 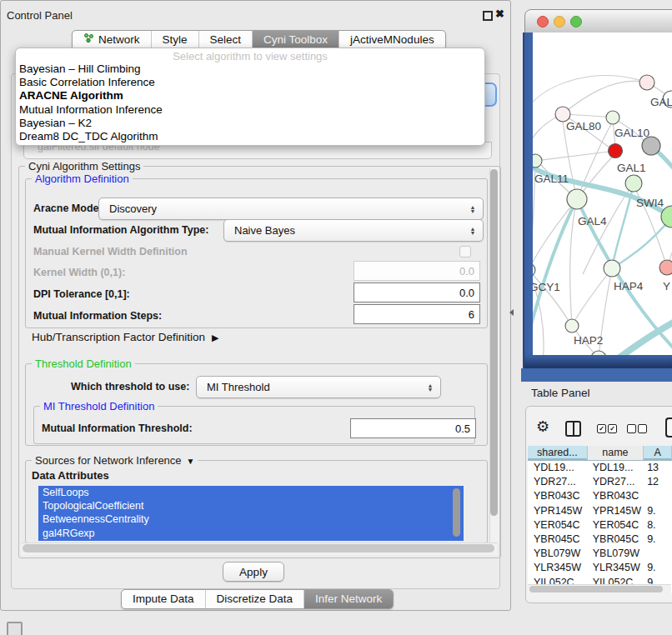 I want to click on close-window-icon: ✖, so click(x=500, y=13).